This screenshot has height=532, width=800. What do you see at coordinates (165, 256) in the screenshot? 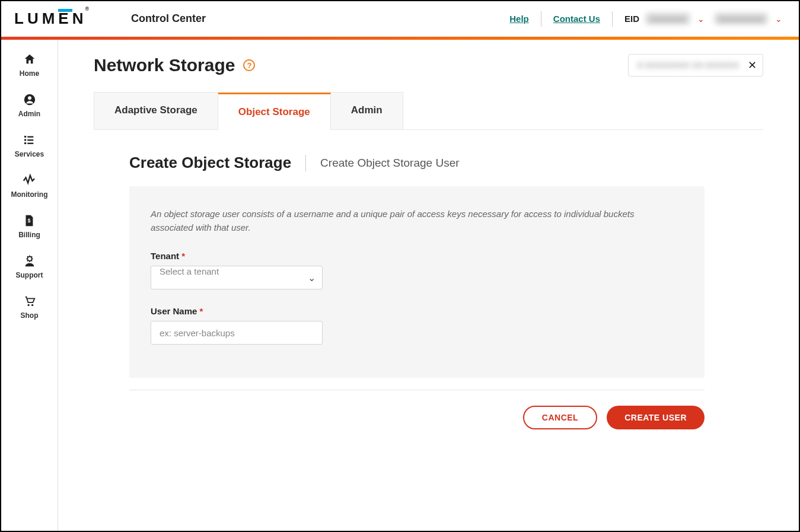
I see `label-text: Tenant` at bounding box center [165, 256].